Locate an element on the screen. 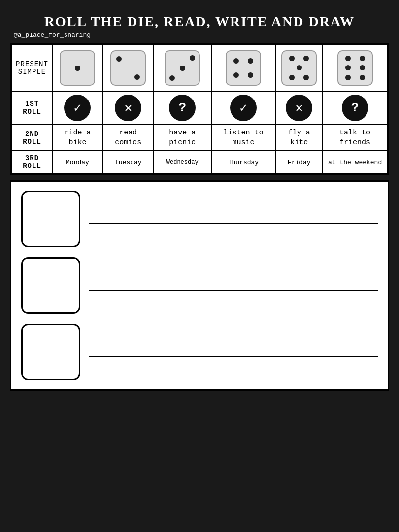  roll1-cell-3: ? is located at coordinates (182, 108).